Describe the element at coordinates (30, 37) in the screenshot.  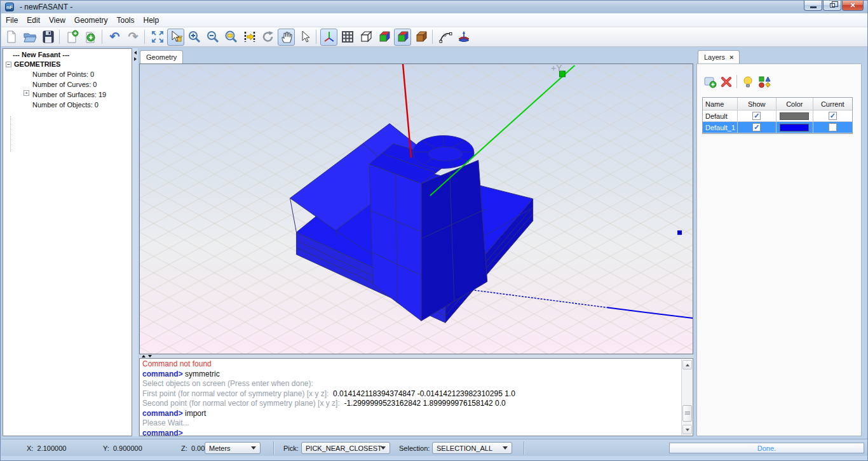
I see `open-file-icon` at that location.